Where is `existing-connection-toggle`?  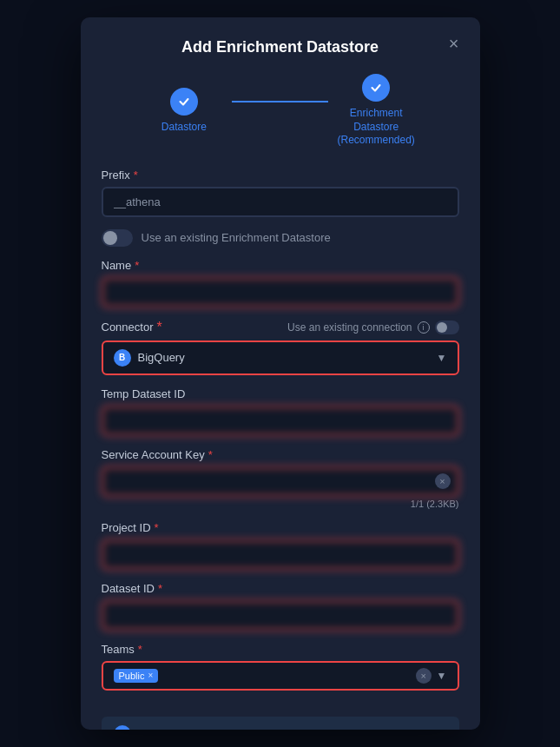
existing-connection-toggle is located at coordinates (447, 327).